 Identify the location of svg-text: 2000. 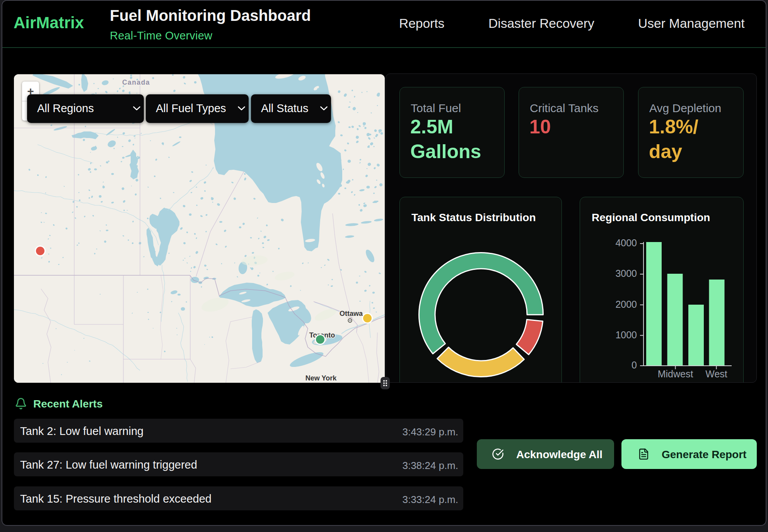
(626, 304).